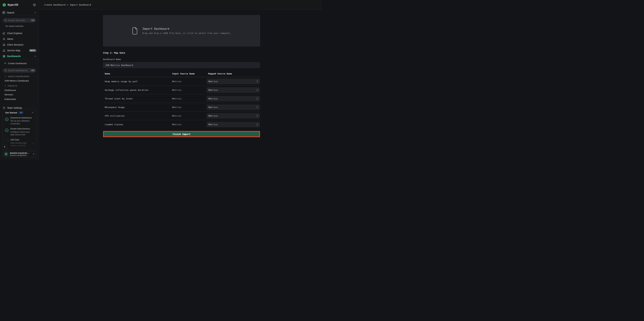 The image size is (644, 321). Describe the element at coordinates (182, 116) in the screenshot. I see `table-row: CPU utilization Metrics Metrics` at that location.